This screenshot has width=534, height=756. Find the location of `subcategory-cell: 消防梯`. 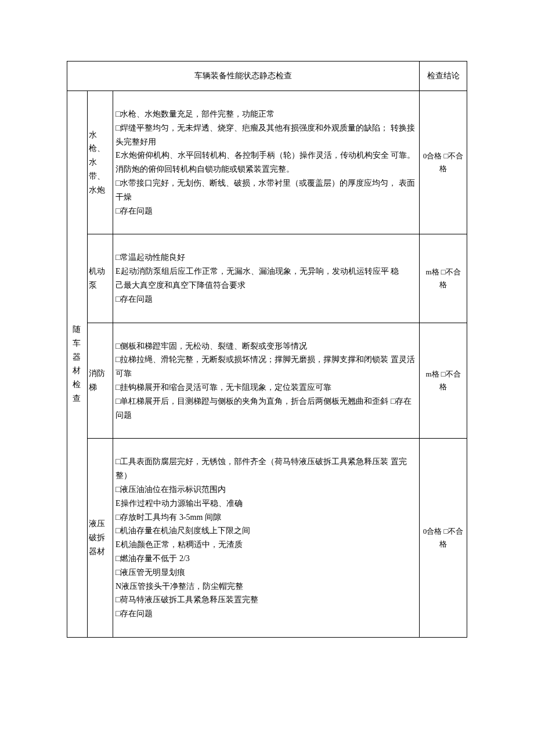

subcategory-cell: 消防梯 is located at coordinates (100, 381).